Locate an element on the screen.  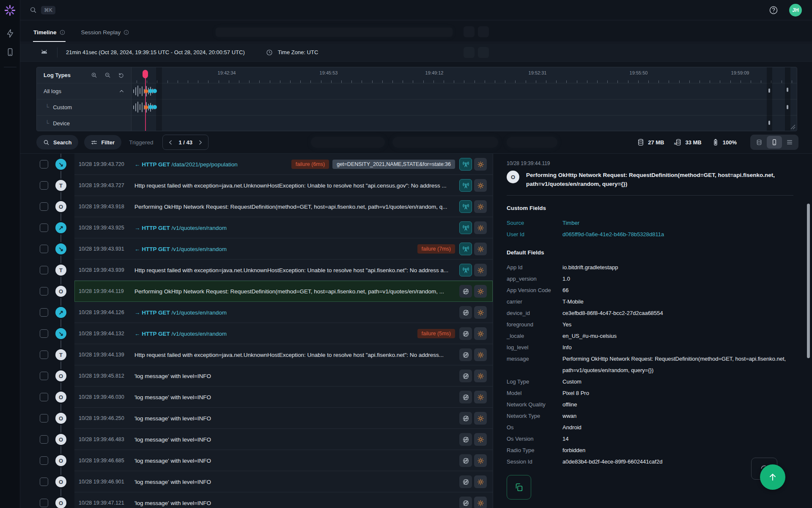
view-device-button is located at coordinates (774, 142).